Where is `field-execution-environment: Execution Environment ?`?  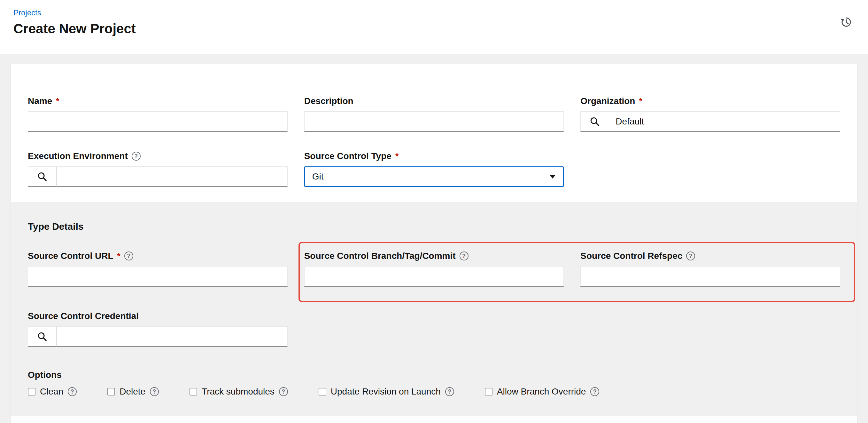
field-execution-environment: Execution Environment ? is located at coordinates (158, 169).